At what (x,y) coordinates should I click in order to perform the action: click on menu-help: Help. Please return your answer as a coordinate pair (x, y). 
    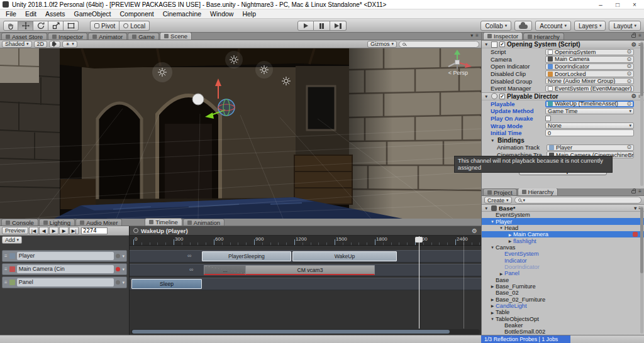
    Looking at the image, I should click on (249, 14).